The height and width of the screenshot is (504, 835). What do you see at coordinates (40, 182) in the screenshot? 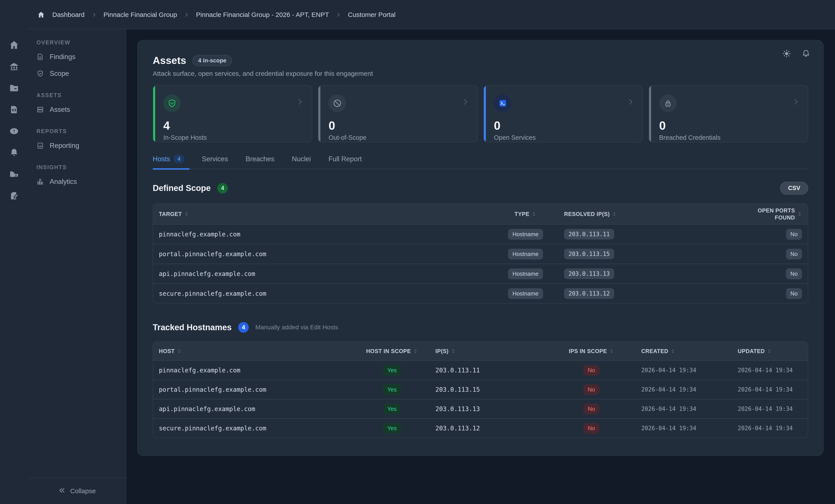
I see `analytics-icon` at bounding box center [40, 182].